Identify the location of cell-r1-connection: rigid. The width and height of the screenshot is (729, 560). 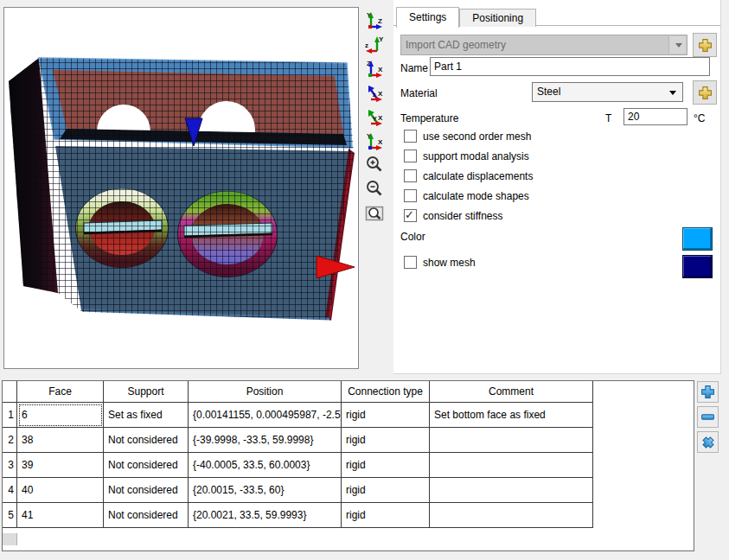
(386, 415).